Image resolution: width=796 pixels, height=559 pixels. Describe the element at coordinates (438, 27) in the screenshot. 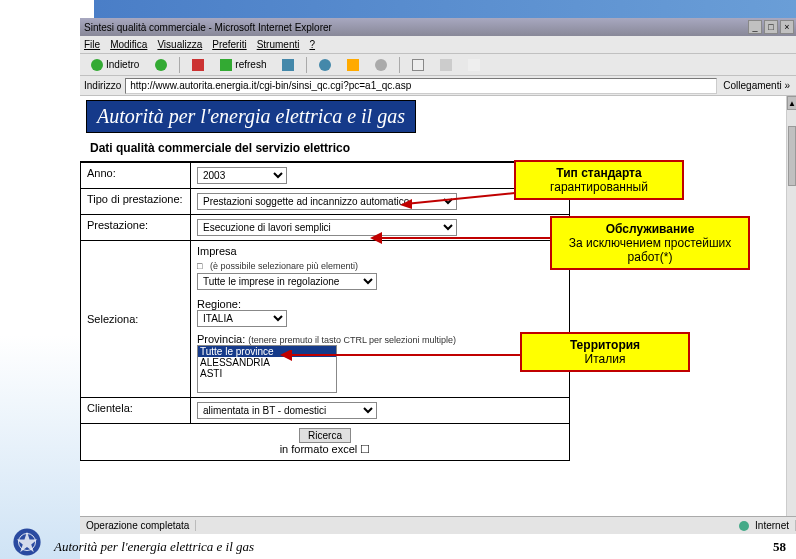

I see `window-title-bar: Sintesi qualità commerciale - Microsoft …` at that location.